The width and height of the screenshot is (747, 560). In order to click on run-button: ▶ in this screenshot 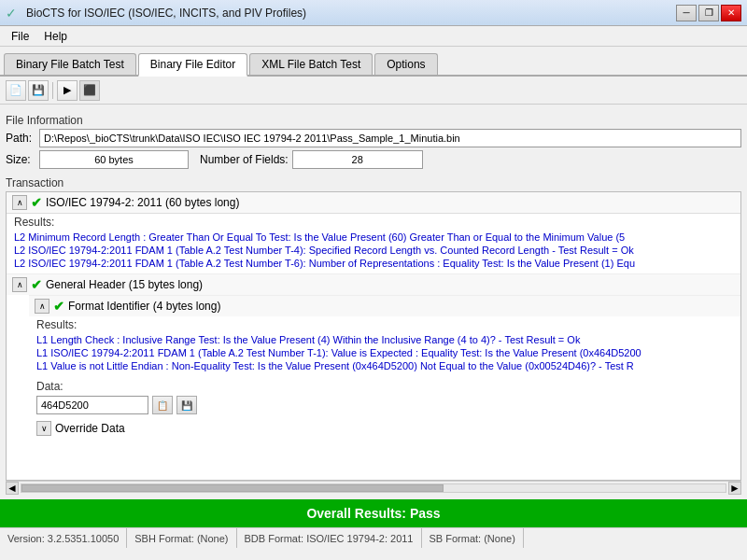, I will do `click(67, 91)`.